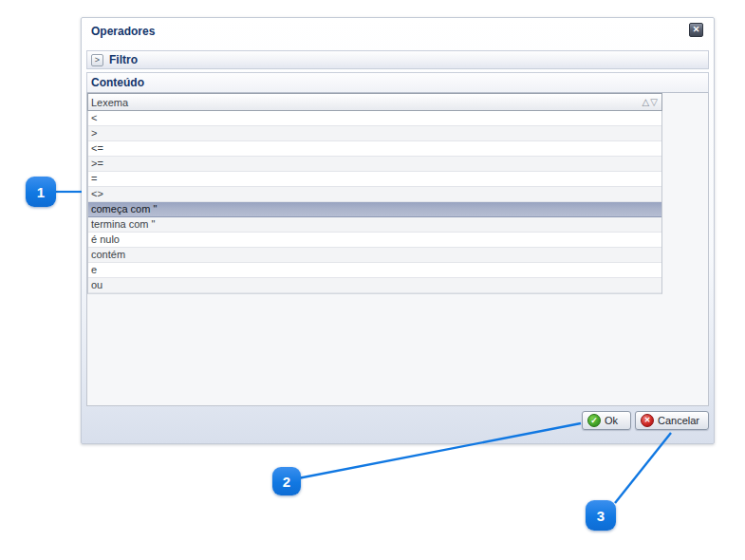  Describe the element at coordinates (375, 149) in the screenshot. I see `list-item: <=` at that location.